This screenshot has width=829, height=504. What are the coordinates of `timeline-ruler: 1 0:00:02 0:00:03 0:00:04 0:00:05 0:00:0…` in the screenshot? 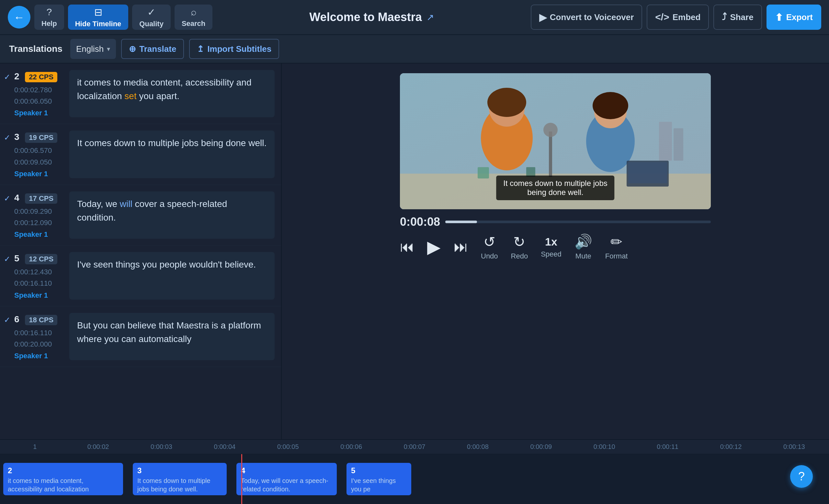 It's located at (414, 447).